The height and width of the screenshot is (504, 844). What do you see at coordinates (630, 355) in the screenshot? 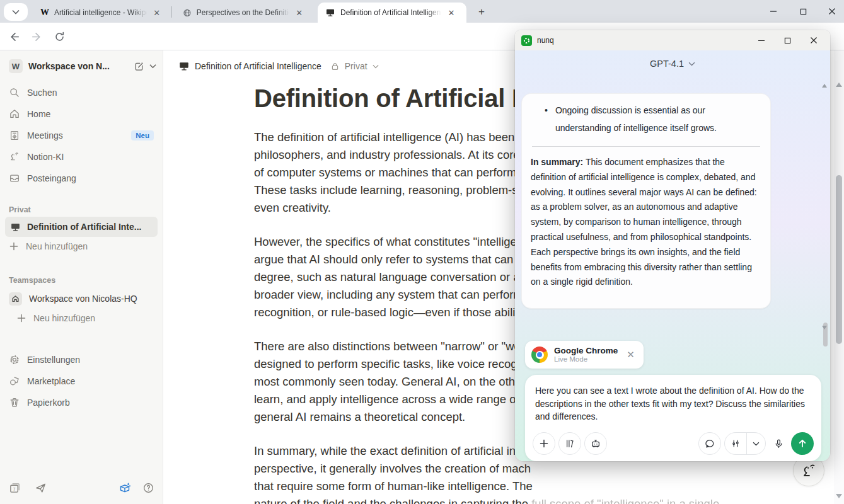
I see `chip-close-icon: ✕` at bounding box center [630, 355].